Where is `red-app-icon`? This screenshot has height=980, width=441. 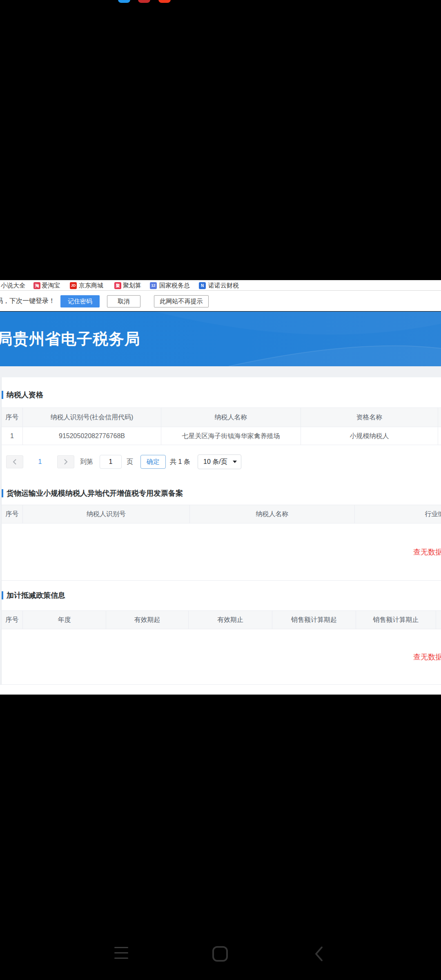 red-app-icon is located at coordinates (144, 2).